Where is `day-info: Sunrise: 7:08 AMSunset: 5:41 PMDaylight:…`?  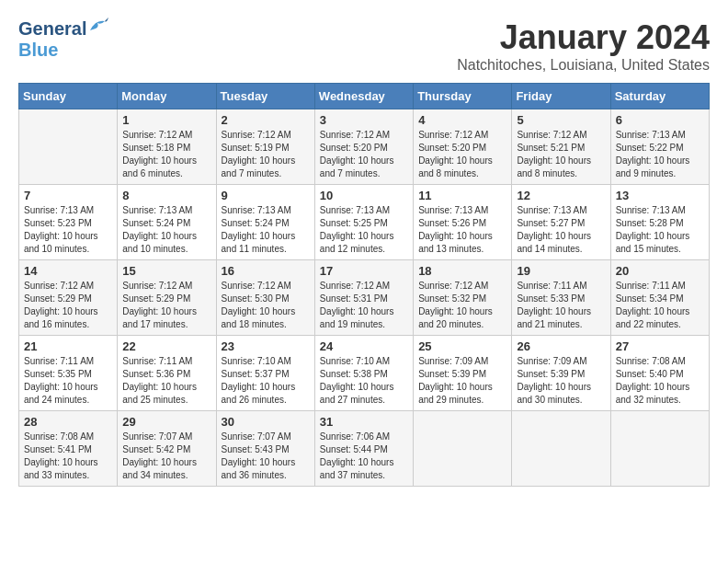 day-info: Sunrise: 7:08 AMSunset: 5:41 PMDaylight:… is located at coordinates (68, 456).